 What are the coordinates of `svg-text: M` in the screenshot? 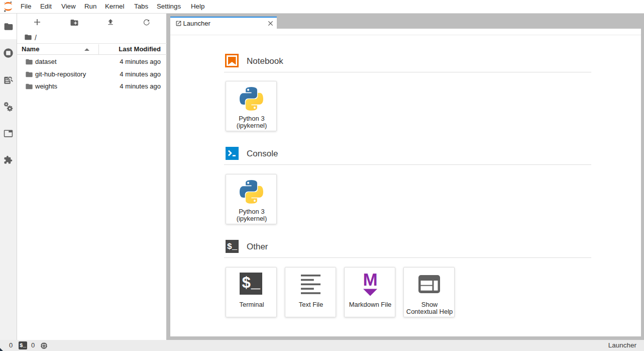 It's located at (370, 281).